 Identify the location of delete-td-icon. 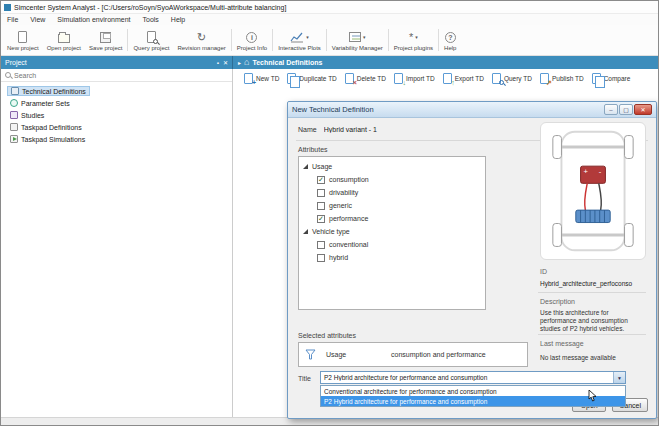
(350, 78).